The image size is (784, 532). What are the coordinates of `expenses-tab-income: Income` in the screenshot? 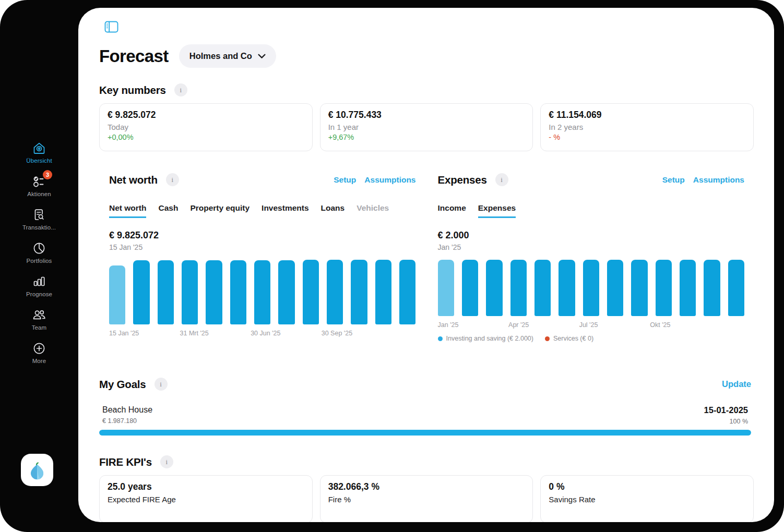 It's located at (452, 211).